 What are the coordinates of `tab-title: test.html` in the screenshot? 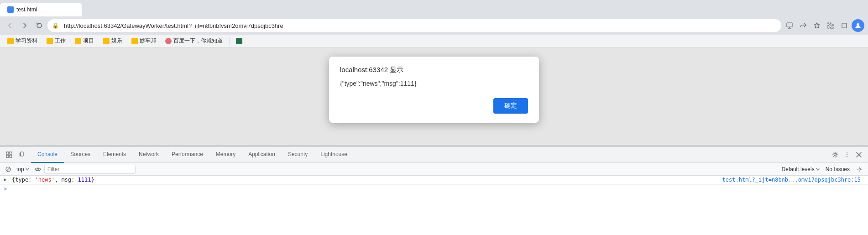 It's located at (26, 10).